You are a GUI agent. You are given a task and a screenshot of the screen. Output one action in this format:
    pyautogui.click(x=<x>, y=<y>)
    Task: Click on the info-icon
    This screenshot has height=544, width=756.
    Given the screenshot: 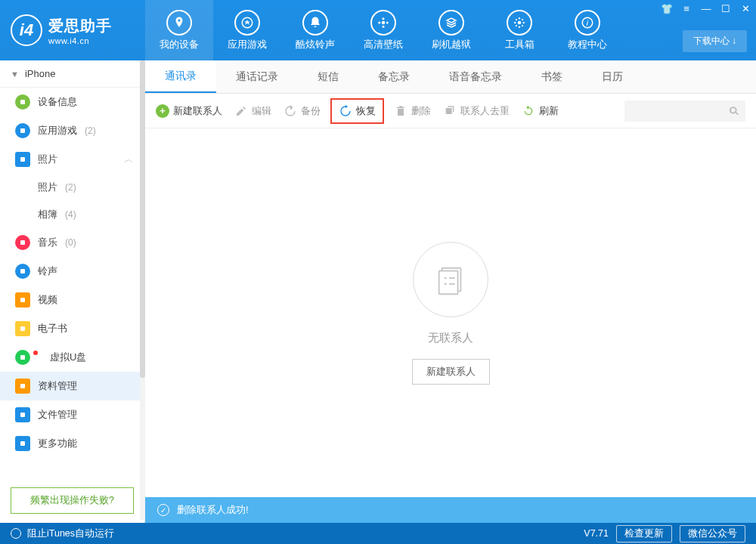 What is the action you would take?
    pyautogui.click(x=23, y=102)
    